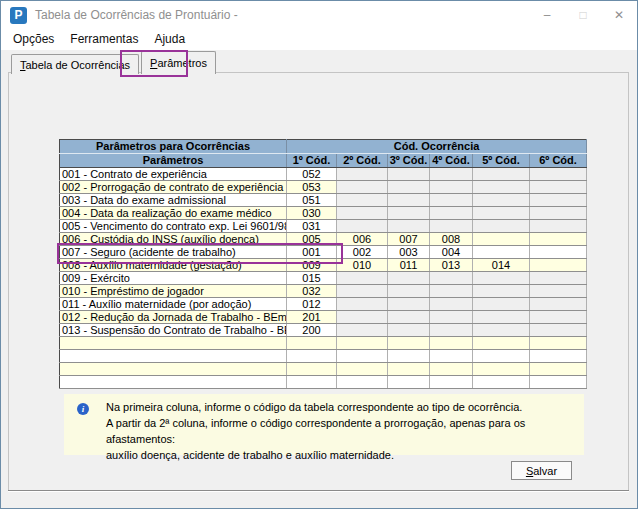 The image size is (638, 509). Describe the element at coordinates (312, 240) in the screenshot. I see `code-cell: 005` at that location.